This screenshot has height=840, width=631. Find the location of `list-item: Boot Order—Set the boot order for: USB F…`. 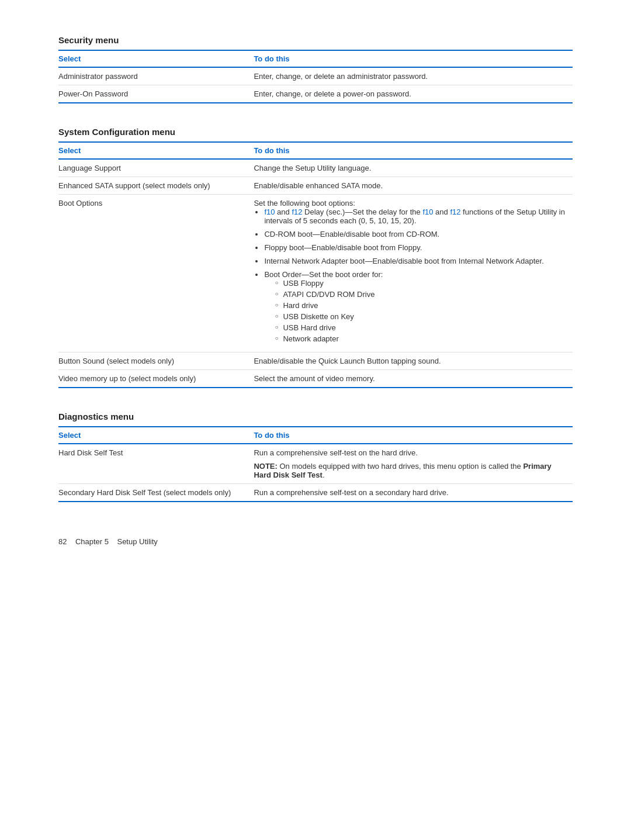

list-item: Boot Order—Set the boot order for: USB F… is located at coordinates (416, 306).